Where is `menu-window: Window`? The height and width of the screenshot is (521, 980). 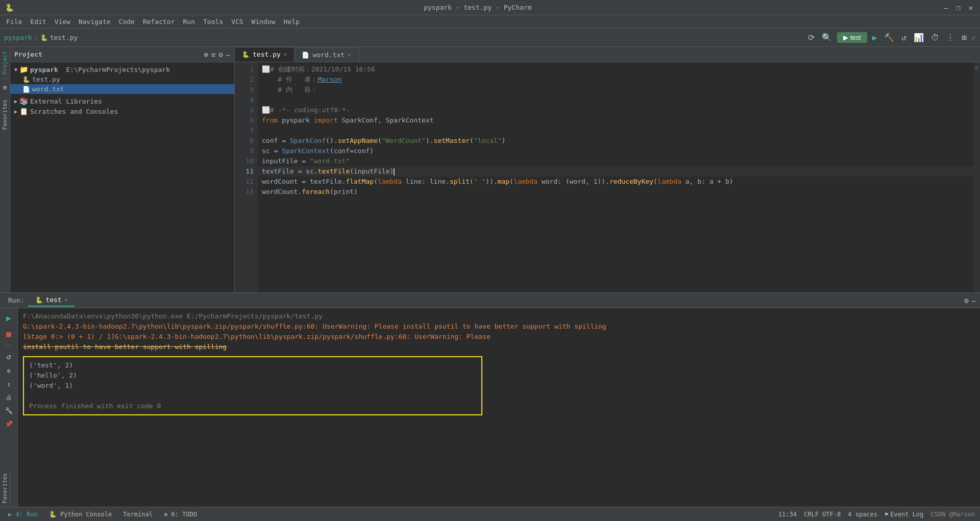 menu-window: Window is located at coordinates (263, 21).